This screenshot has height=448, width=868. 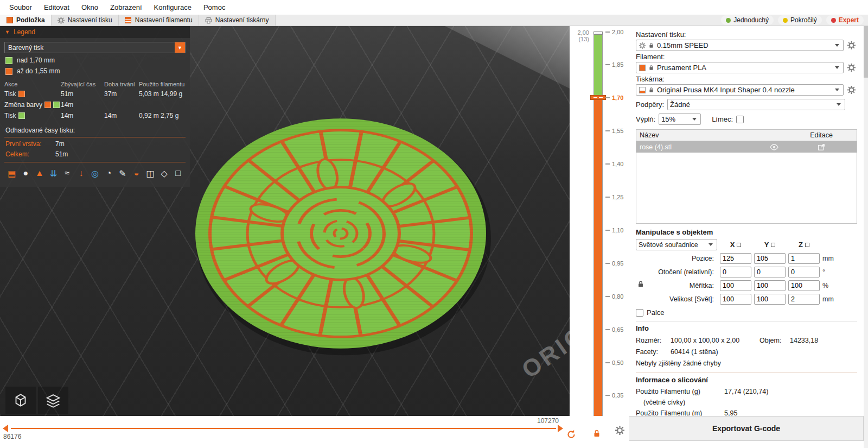 What do you see at coordinates (95, 154) in the screenshot?
I see `estimate-row: Celkem: 51m` at bounding box center [95, 154].